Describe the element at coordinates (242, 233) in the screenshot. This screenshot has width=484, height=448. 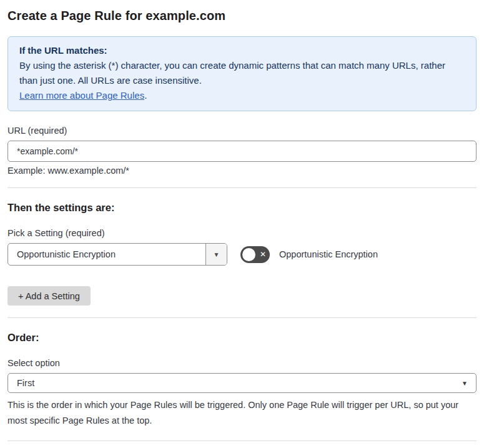
I see `pick-setting-label: Pick a Setting (required)` at that location.